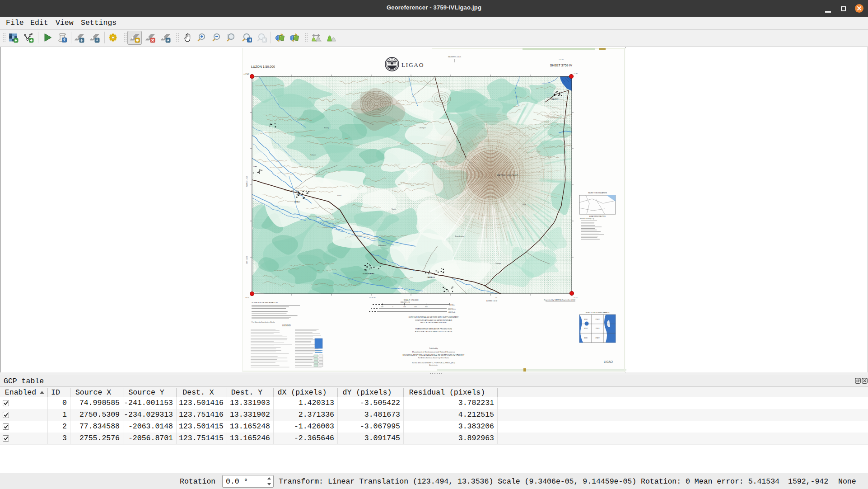 This screenshot has width=868, height=489. What do you see at coordinates (394, 209) in the screenshot?
I see `svg-text: Nasisi` at bounding box center [394, 209].